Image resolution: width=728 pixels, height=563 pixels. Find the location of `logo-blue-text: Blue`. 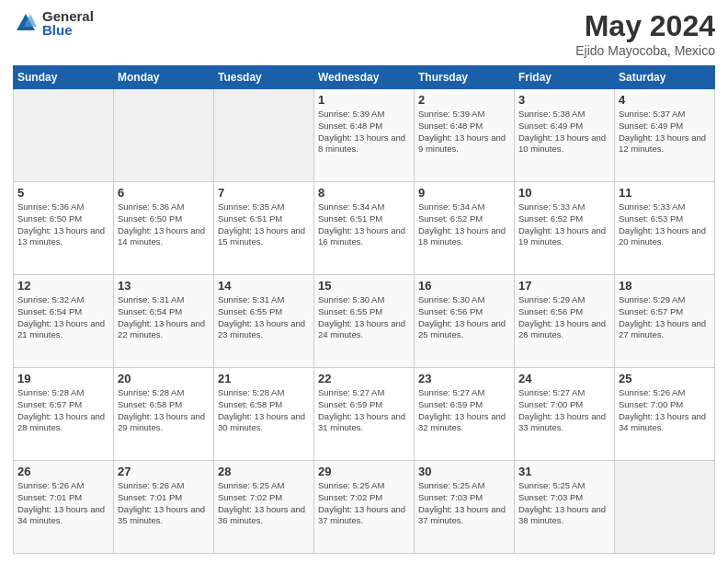

logo-blue-text: Blue is located at coordinates (68, 29).